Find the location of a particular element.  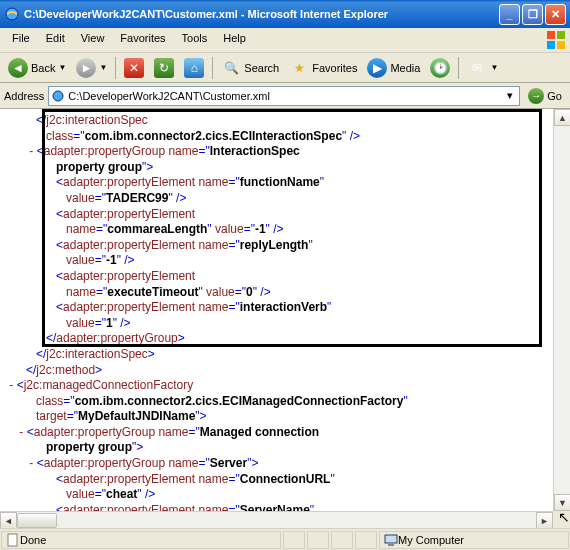

xml-line: <adapter:propertyElement name="replyLeng… is located at coordinates (285, 246).